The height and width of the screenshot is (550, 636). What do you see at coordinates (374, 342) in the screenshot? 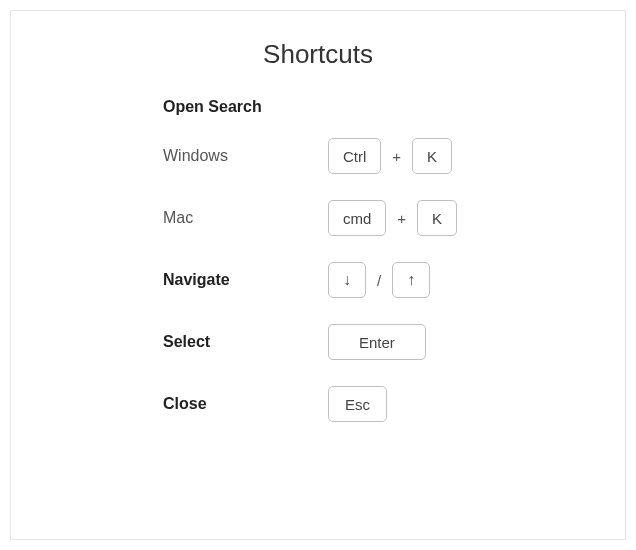
I see `select-row: Select Enter` at bounding box center [374, 342].